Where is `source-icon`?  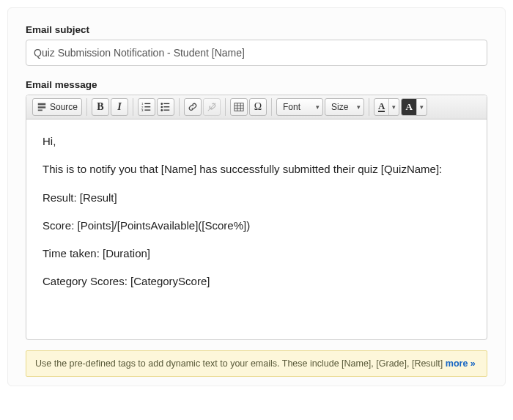 source-icon is located at coordinates (42, 107).